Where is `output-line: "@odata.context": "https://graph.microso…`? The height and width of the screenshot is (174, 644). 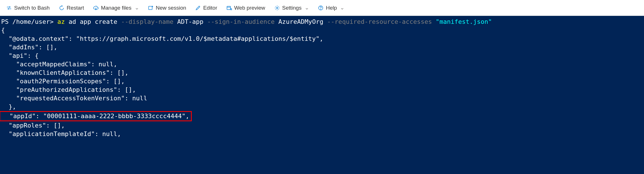
output-line: "@odata.context": "https://graph.microso… is located at coordinates (162, 39).